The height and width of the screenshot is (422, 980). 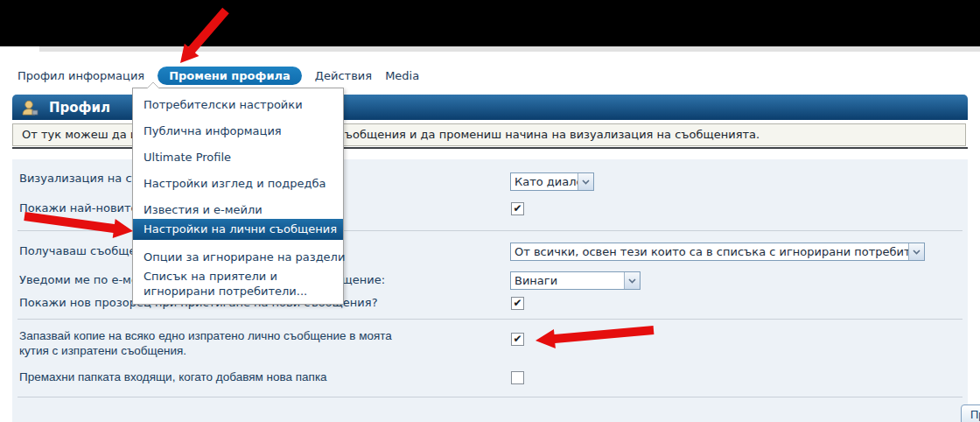 I want to click on menu-item-public-info: Публична информация, so click(x=213, y=131).